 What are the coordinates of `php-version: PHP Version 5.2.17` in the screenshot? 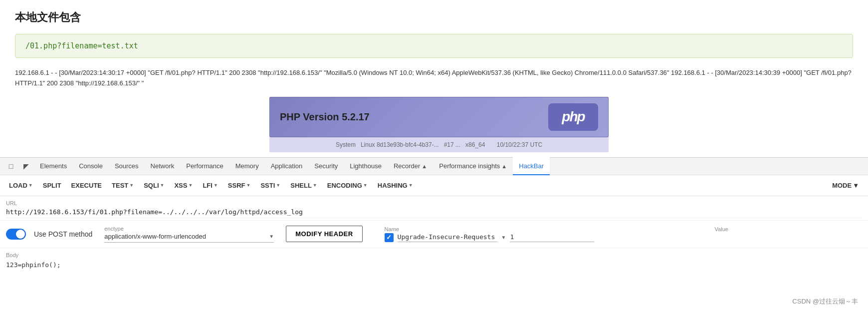 It's located at (325, 117).